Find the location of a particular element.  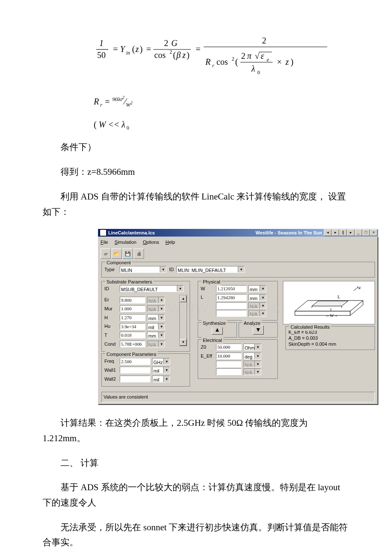

substrate-legend: Substrate Parameters is located at coordinates (130, 282).